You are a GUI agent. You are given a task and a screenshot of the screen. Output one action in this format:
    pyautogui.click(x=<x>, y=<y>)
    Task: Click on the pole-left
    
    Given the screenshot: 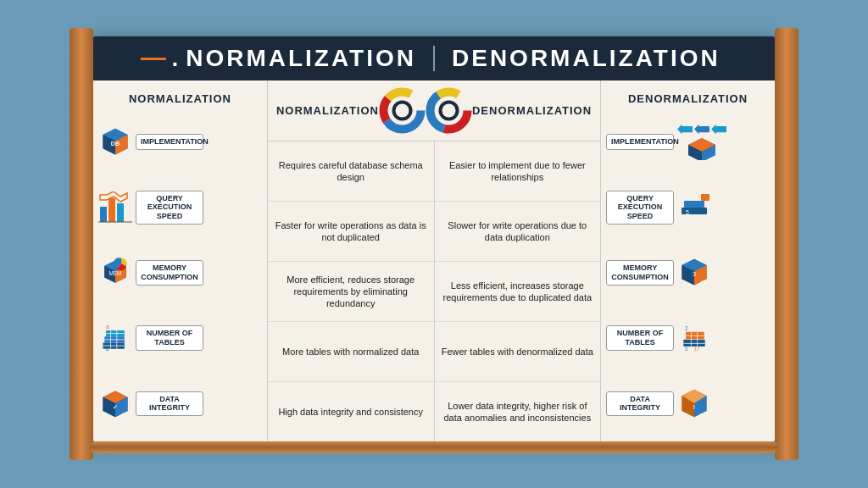 What is the action you would take?
    pyautogui.click(x=81, y=244)
    